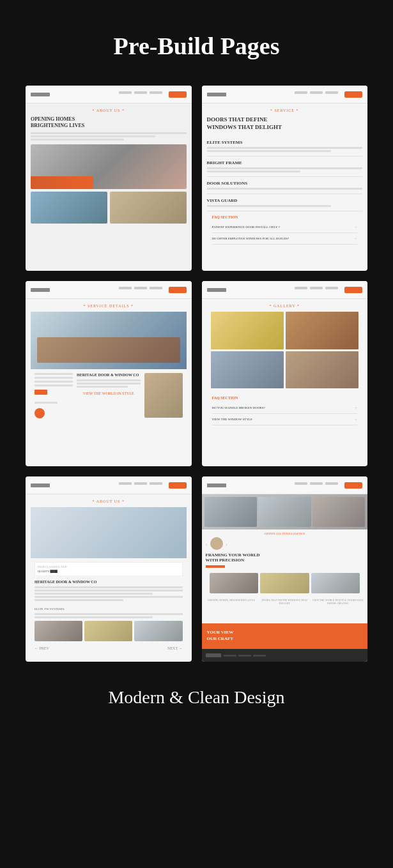  I want to click on card-1-body: * ABOUT US * OPENING HOMESBRIGHTENING LI…, so click(109, 166).